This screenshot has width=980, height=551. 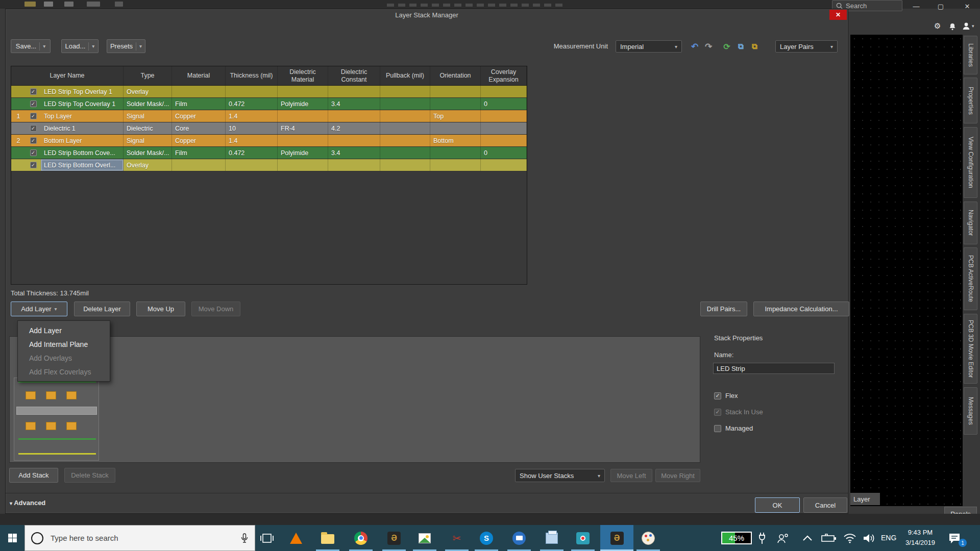 What do you see at coordinates (648, 538) in the screenshot?
I see `paint-icon` at bounding box center [648, 538].